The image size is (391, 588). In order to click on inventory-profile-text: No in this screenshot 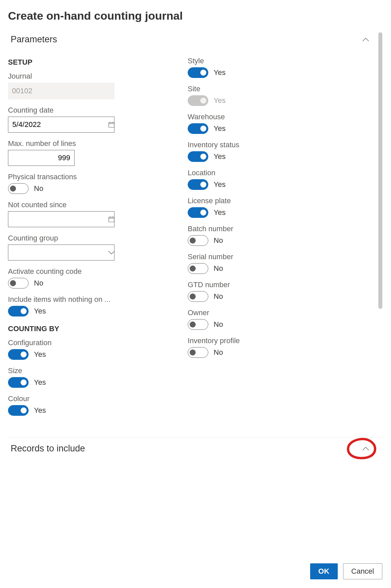, I will do `click(218, 352)`.